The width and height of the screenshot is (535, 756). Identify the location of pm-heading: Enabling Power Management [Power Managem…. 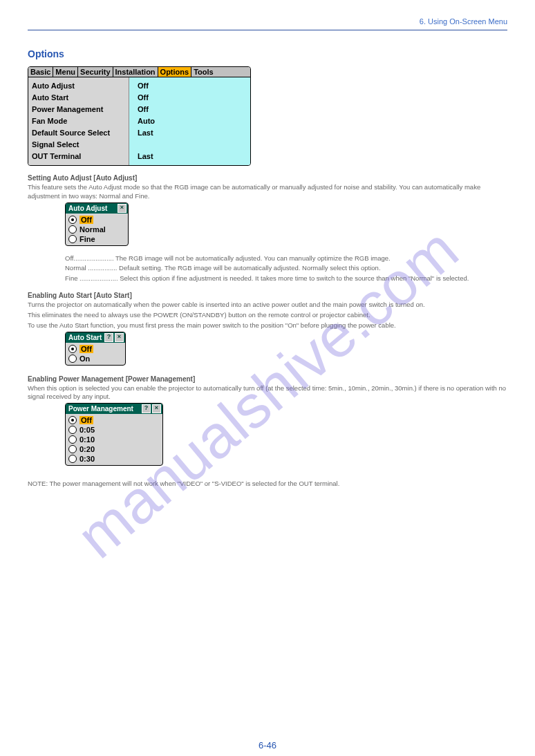
(268, 379).